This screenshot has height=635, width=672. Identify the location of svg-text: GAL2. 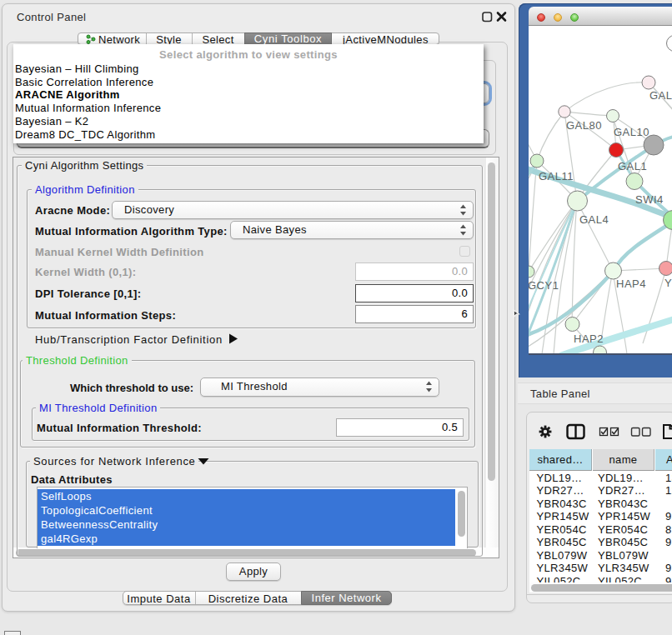
(660, 95).